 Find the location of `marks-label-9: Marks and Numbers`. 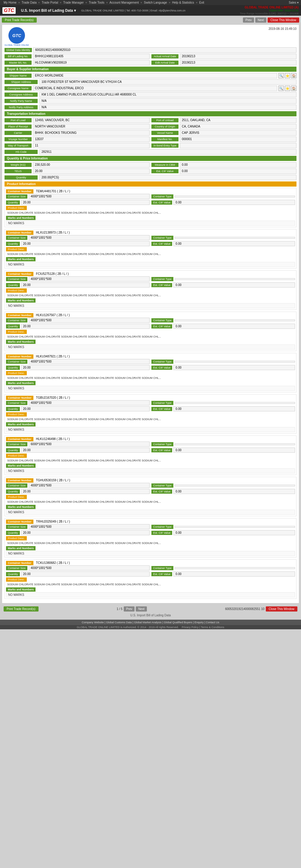

marks-label-9: Marks and Numbers is located at coordinates (21, 590).